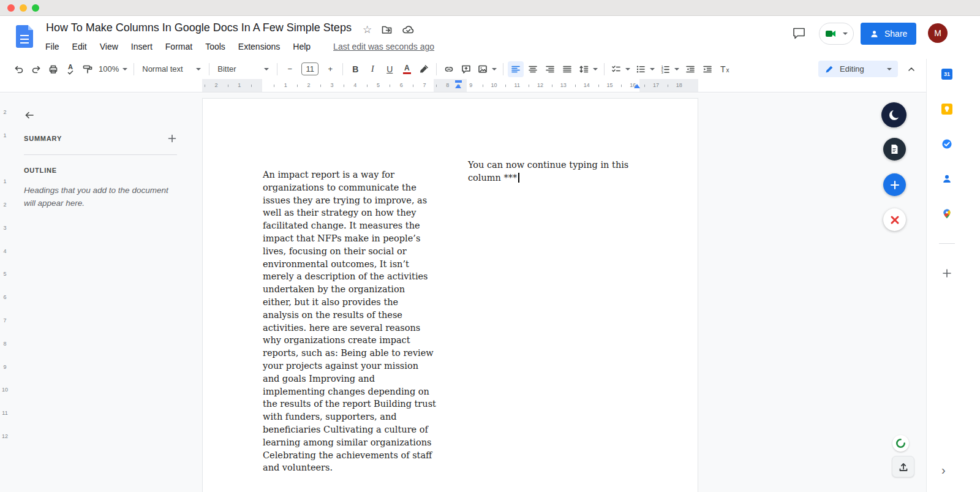 The height and width of the screenshot is (492, 980). I want to click on increase-indent-button, so click(707, 69).